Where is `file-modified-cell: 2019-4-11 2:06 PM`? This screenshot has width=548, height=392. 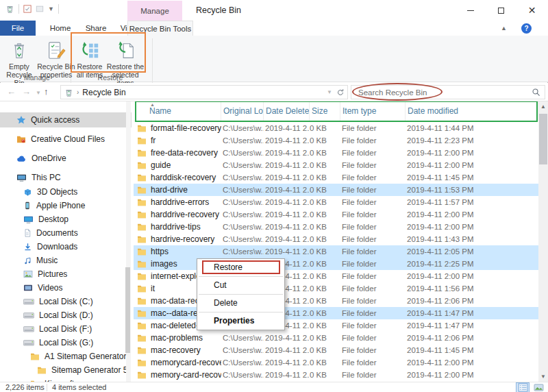 file-modified-cell: 2019-4-11 2:06 PM is located at coordinates (472, 338).